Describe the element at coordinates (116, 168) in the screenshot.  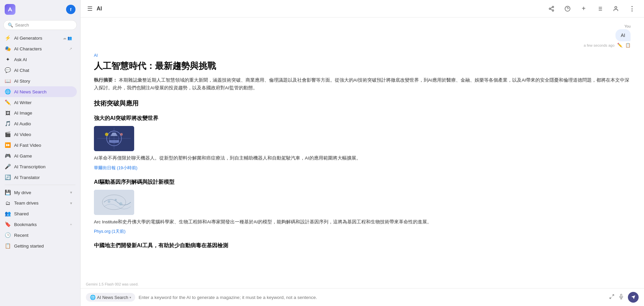
I see `section1-source1: 華爾街日報 (19小時前)` at that location.